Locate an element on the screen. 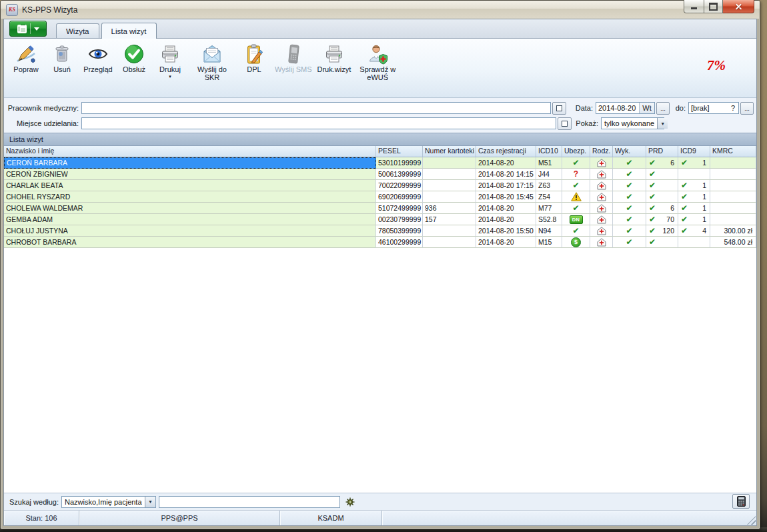 This screenshot has width=767, height=532. column-header-prd: PRD is located at coordinates (662, 152).